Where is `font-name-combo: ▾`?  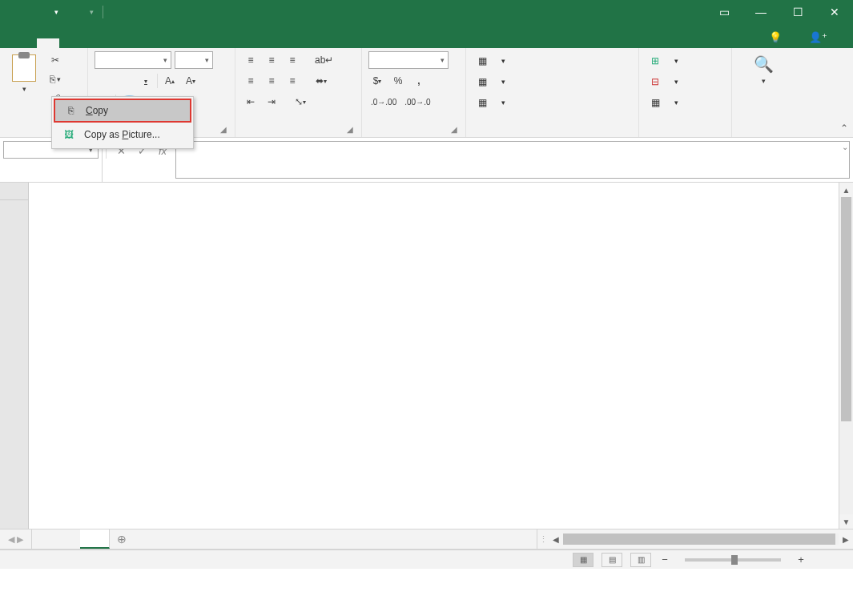 font-name-combo: ▾ is located at coordinates (133, 60).